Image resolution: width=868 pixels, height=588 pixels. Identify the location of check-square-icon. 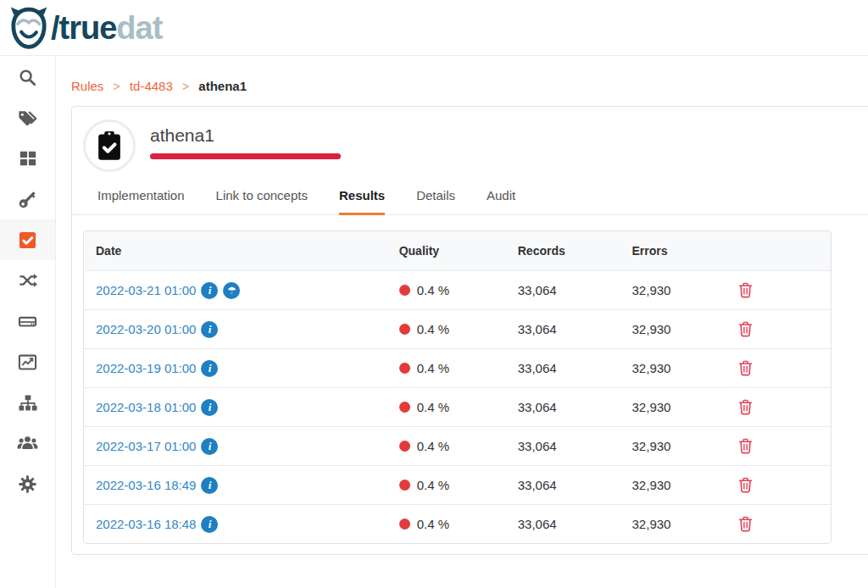
(27, 241).